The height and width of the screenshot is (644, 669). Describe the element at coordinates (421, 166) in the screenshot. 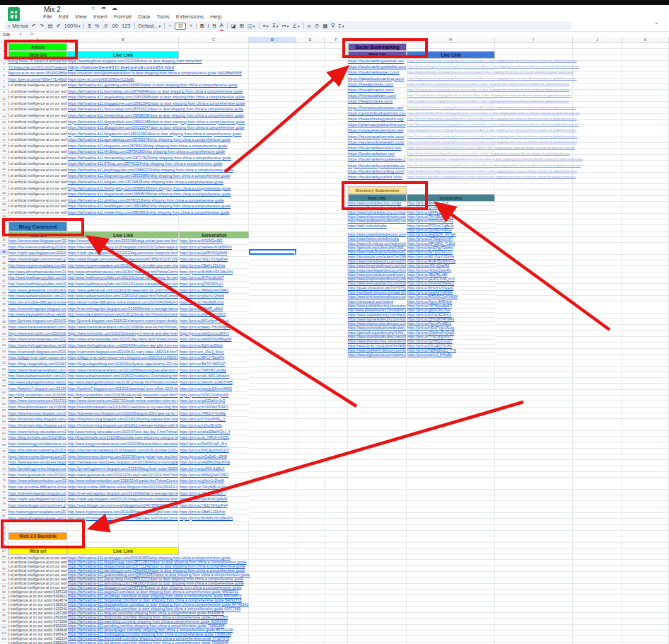

I see `table-row: https://bookmarkyourarticles.cohttps://b…` at that location.